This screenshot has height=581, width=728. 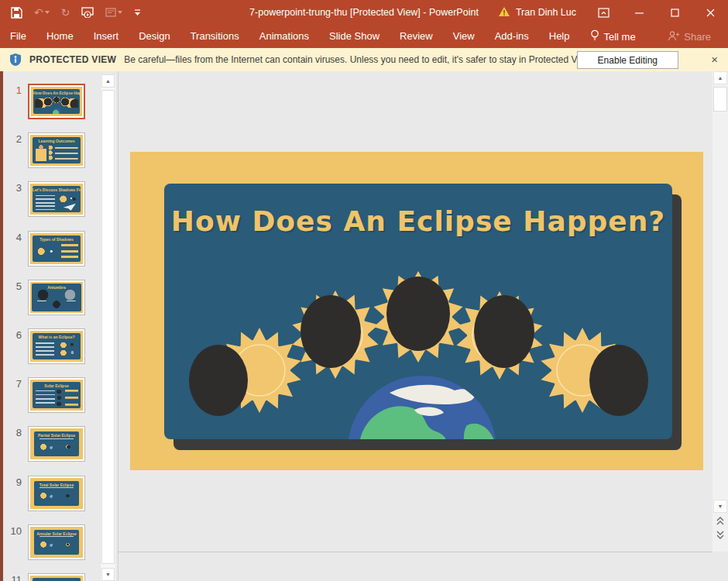 I want to click on tab-design: Design, so click(x=154, y=36).